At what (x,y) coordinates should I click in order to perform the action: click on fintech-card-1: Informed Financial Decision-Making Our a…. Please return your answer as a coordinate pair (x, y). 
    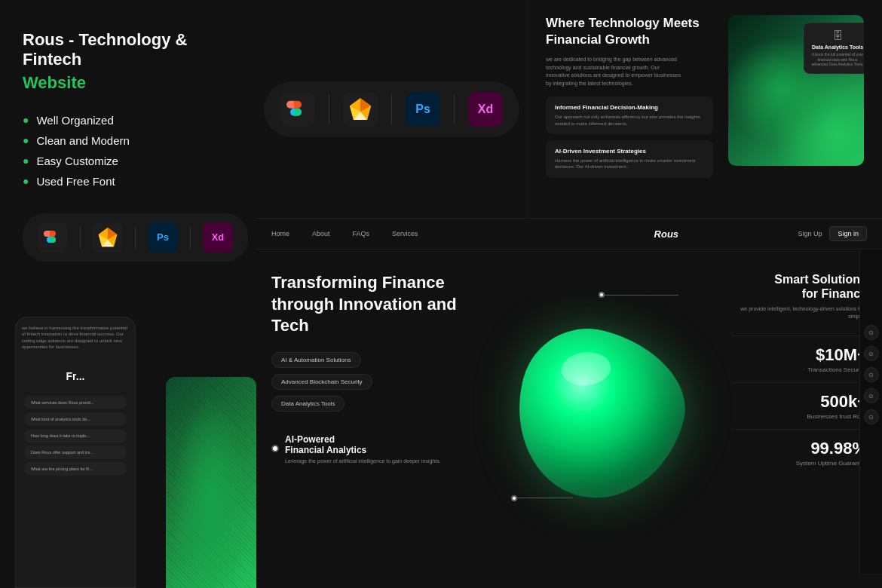
    Looking at the image, I should click on (629, 115).